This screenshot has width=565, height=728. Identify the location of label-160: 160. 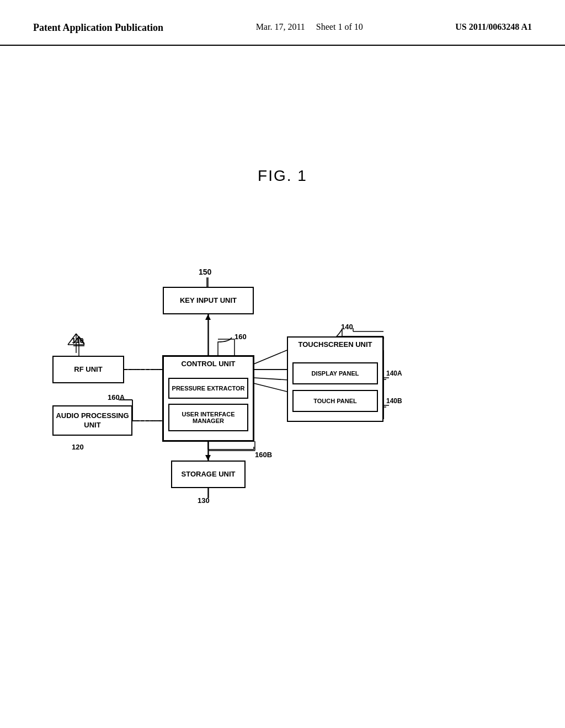
(241, 336).